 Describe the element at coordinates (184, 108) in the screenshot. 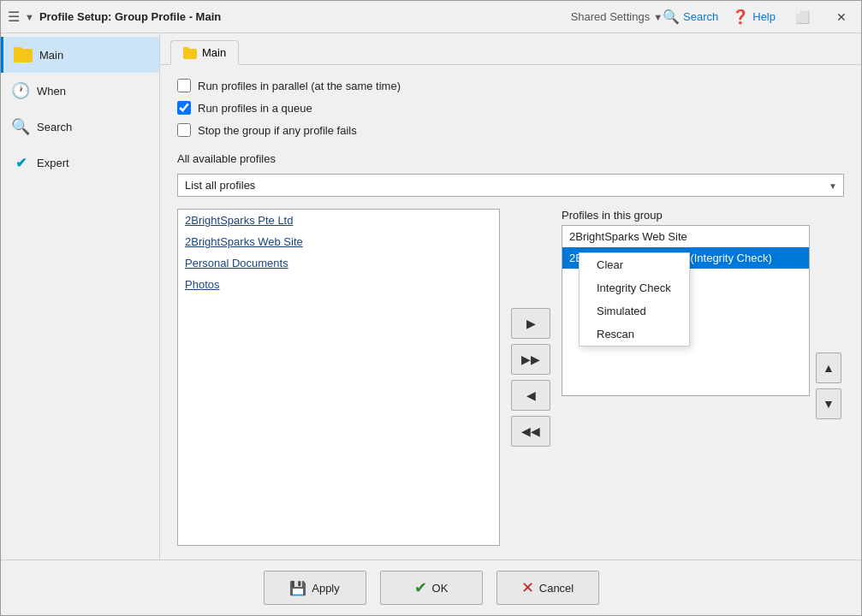

I see `checkbox-queue` at that location.